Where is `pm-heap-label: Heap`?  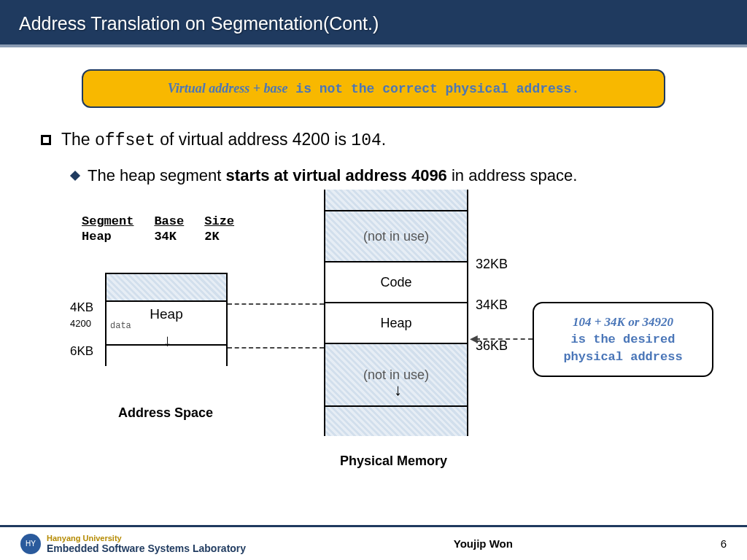
pm-heap-label: Heap is located at coordinates (395, 324).